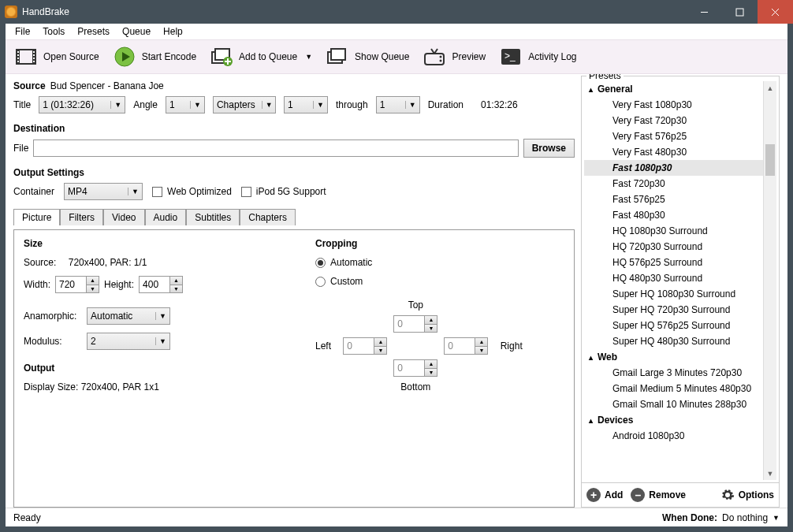 The image size is (793, 532). Describe the element at coordinates (185, 105) in the screenshot. I see `angle-select: 1▼` at that location.